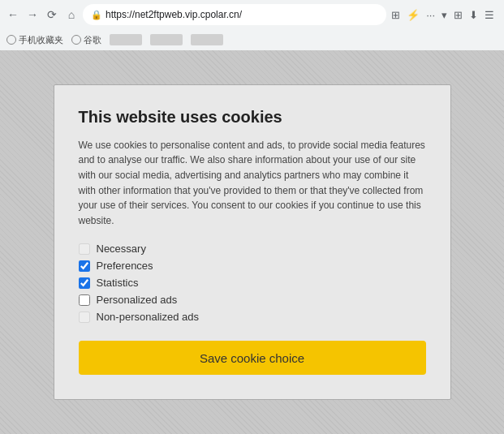  Describe the element at coordinates (97, 15) in the screenshot. I see `lock-icon: 🔒` at that location.